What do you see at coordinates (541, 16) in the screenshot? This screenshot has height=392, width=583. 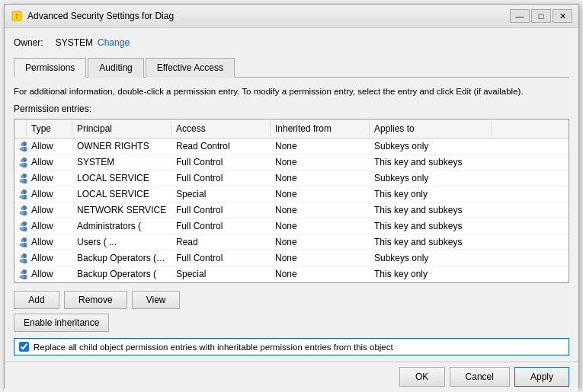 I see `title-controls: — □ ✕` at bounding box center [541, 16].